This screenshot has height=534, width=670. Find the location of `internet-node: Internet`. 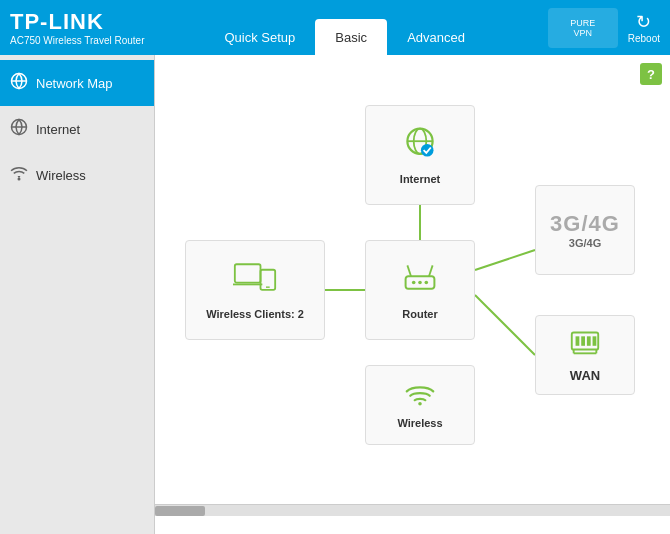

internet-node: Internet is located at coordinates (420, 155).